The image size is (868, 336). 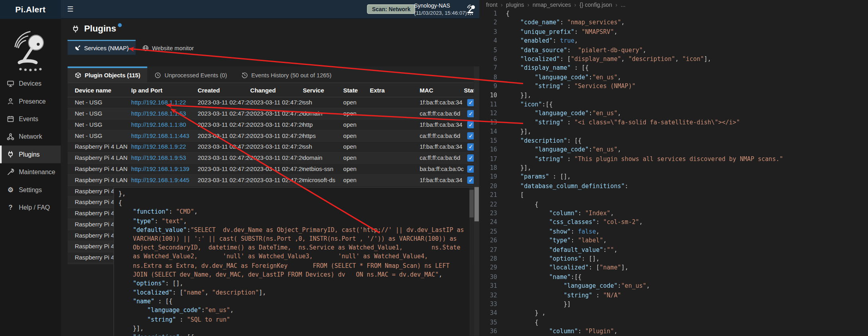 I want to click on overlay-code-line: "string" : "SQL to run", so click(x=293, y=320).